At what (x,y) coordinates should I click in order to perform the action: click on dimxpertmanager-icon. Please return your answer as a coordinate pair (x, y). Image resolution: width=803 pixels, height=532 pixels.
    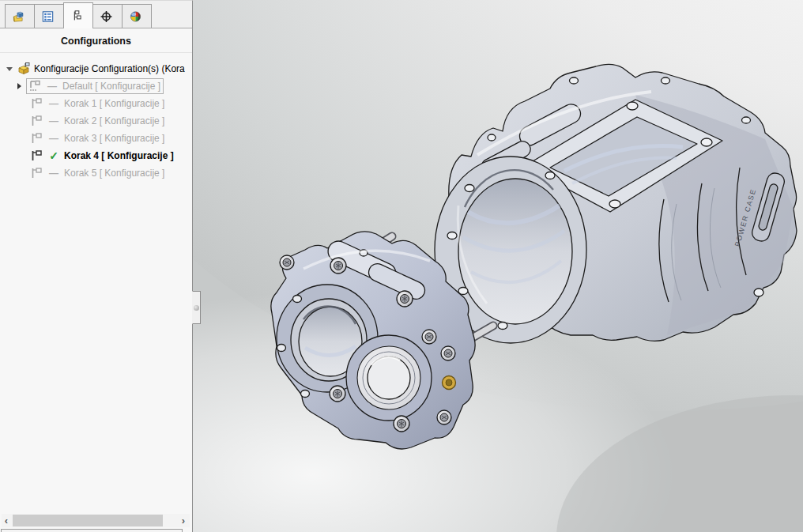
    Looking at the image, I should click on (106, 17).